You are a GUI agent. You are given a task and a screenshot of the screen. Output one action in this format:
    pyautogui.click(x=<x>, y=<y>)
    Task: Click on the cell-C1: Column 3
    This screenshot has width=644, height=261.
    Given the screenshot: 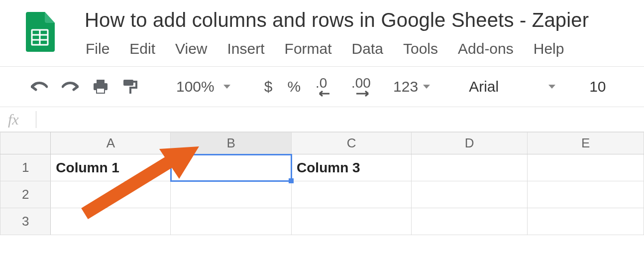 What is the action you would take?
    pyautogui.click(x=351, y=168)
    